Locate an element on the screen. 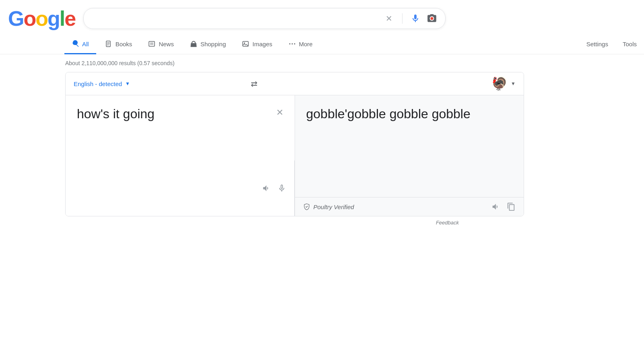 This screenshot has height=362, width=644. search-divider is located at coordinates (402, 19).